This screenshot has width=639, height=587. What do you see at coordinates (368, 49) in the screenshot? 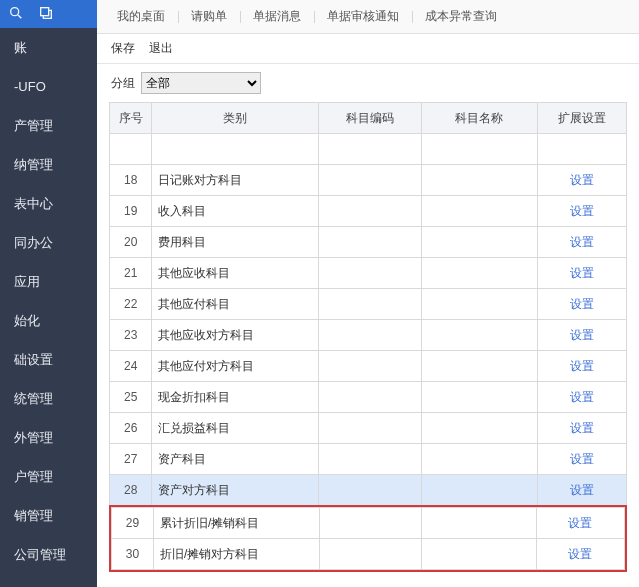
I see `toolbar: 保存 退出` at bounding box center [368, 49].